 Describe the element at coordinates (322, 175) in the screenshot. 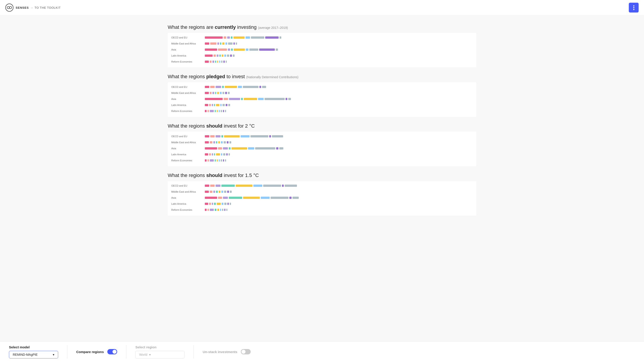

I see `section-title-1.5deg: What the regions should invest for 1.5 °…` at that location.